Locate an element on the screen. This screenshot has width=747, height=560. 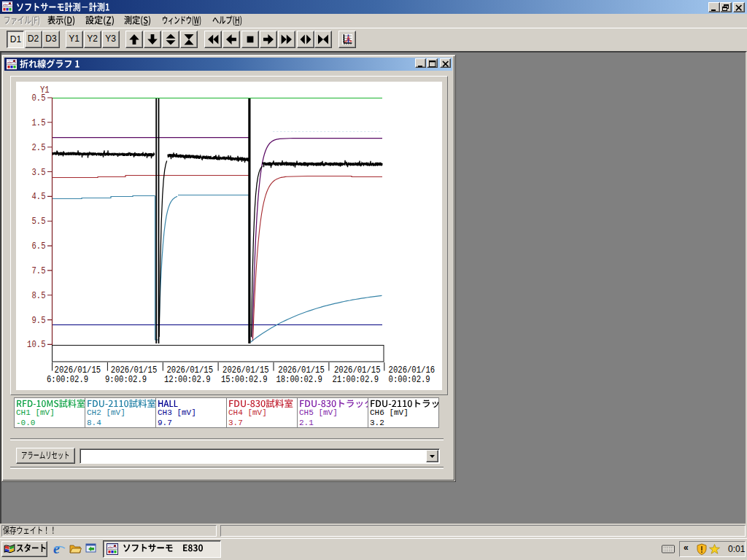
svg-text: Y1 is located at coordinates (45, 90).